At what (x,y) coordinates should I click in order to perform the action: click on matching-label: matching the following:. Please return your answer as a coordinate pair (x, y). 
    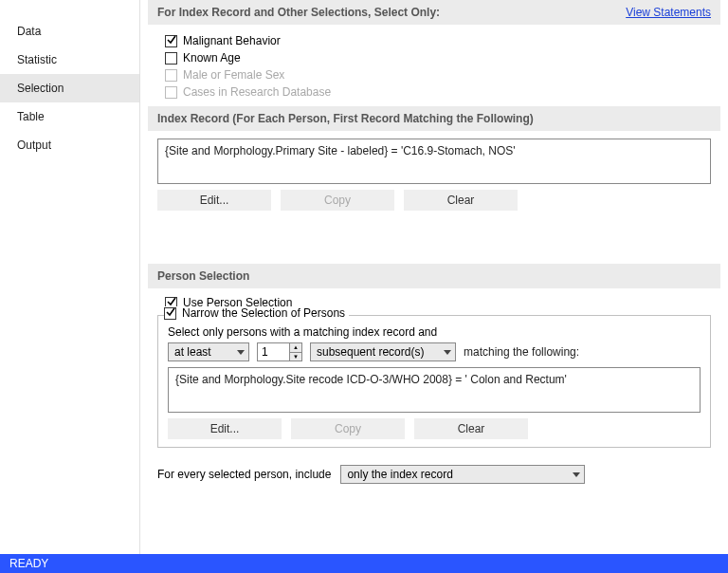
    Looking at the image, I should click on (521, 352).